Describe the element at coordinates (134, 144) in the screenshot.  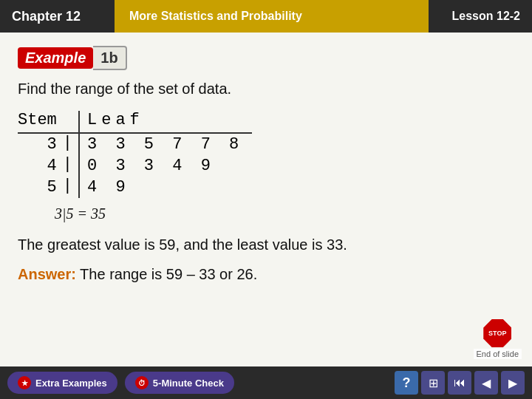
I see `table-row: 3|3 3 5 7 7 8` at that location.